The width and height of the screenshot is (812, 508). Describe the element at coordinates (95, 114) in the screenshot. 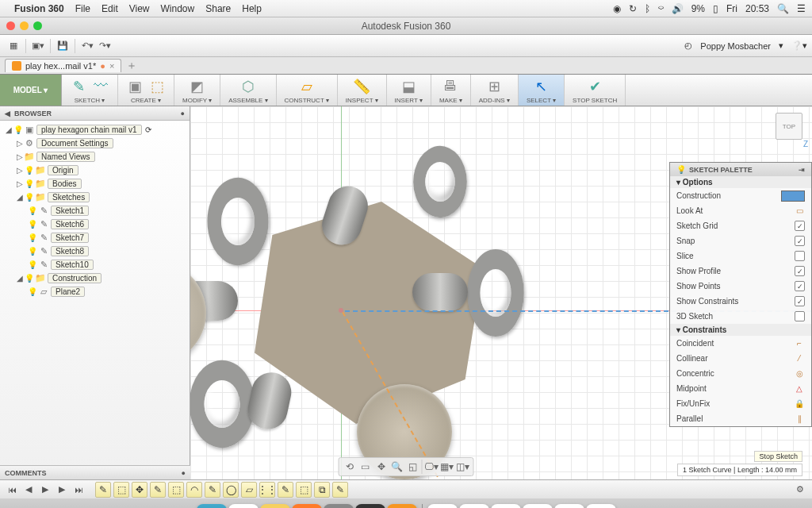

I see `browser-header: ◀BROWSER●` at that location.